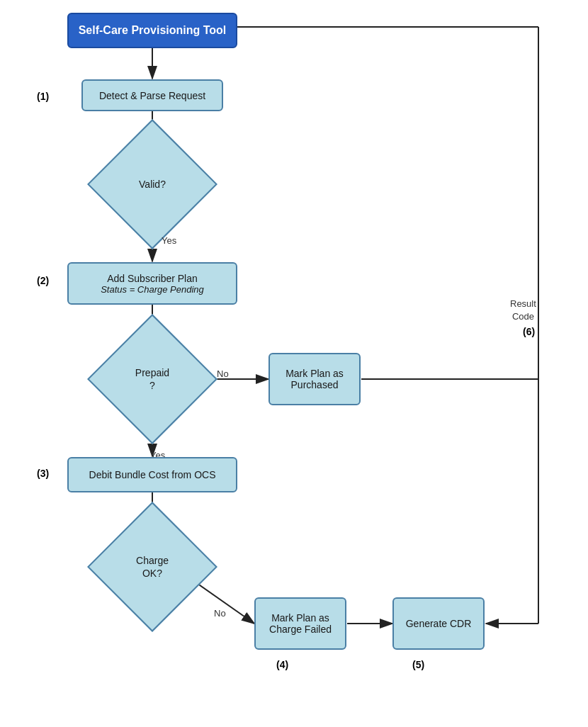  Describe the element at coordinates (152, 379) in the screenshot. I see `prepaid-diamond: Prepaid?` at that location.